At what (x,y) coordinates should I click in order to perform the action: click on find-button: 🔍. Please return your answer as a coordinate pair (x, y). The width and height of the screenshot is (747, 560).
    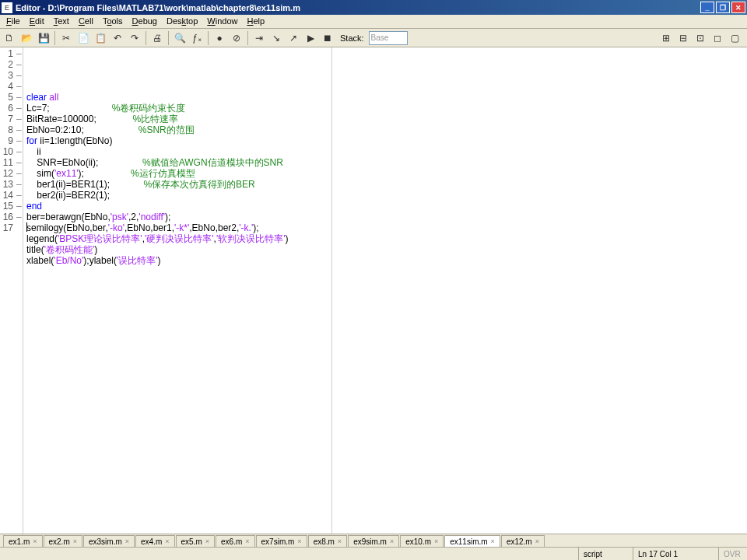
    Looking at the image, I should click on (180, 38).